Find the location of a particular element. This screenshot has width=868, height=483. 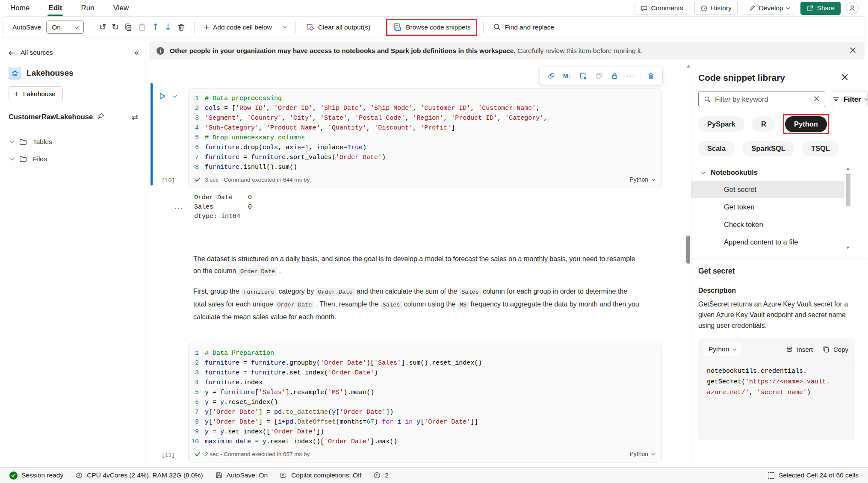

autosave-status-label: AutoSave: On is located at coordinates (247, 475).